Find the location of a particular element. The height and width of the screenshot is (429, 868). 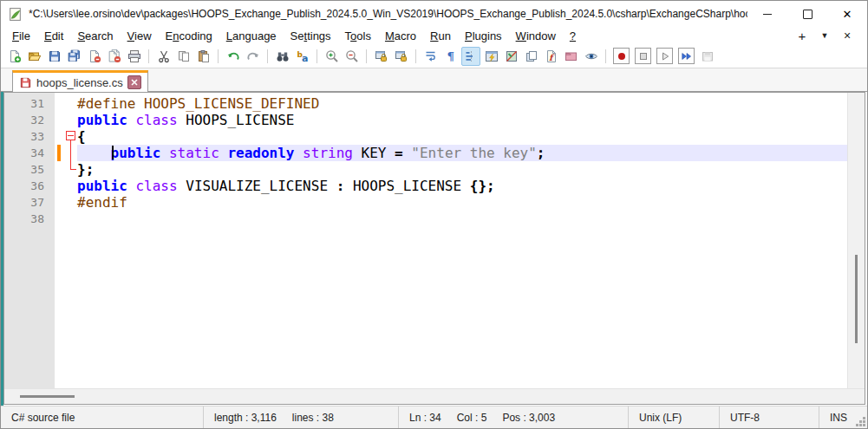

fold-collapse-icon is located at coordinates (71, 135).